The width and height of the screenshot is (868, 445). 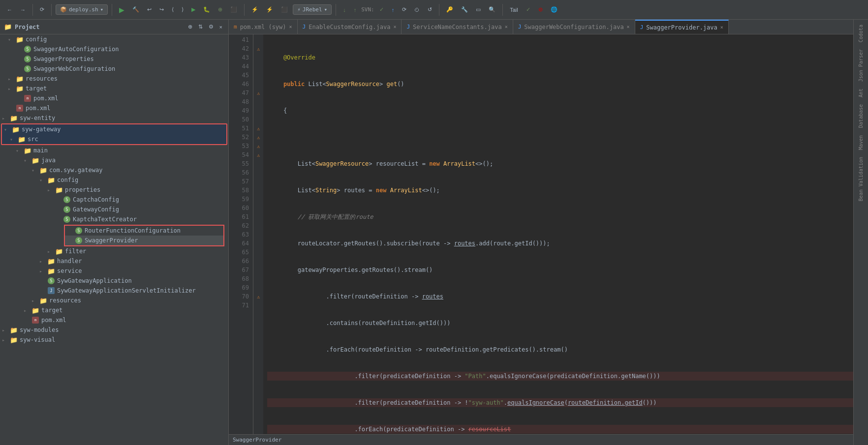 I want to click on tab-swagger-provider-close: ×, so click(x=722, y=28).